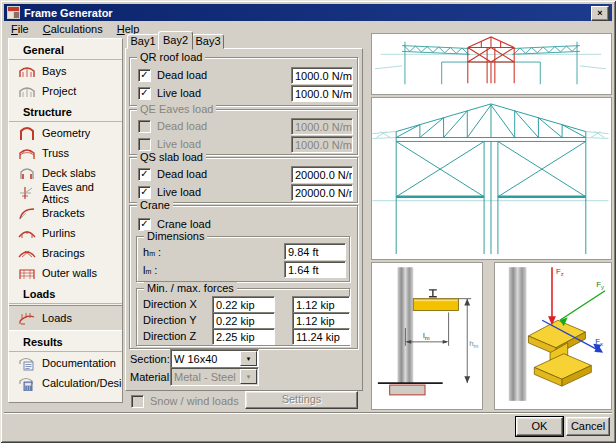 The image size is (616, 443). Describe the element at coordinates (490, 63) in the screenshot. I see `frame-overview-drawing` at that location.